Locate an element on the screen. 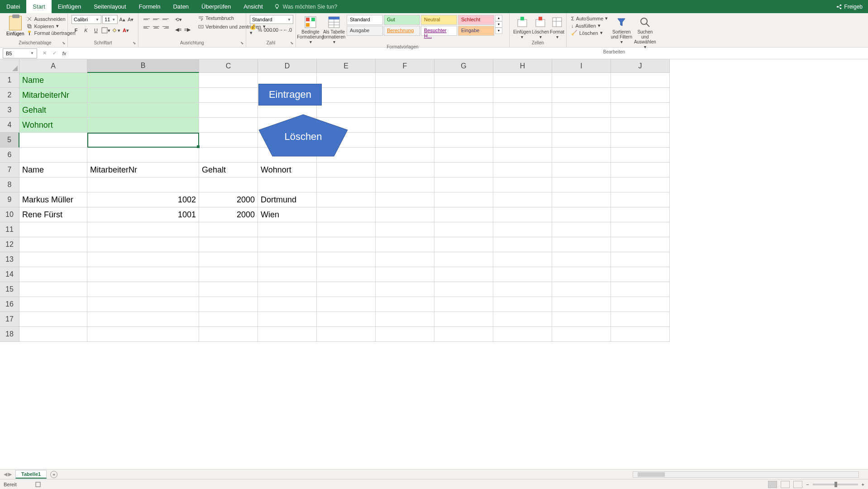 Image resolution: width=868 pixels, height=489 pixels. paste-button: Einfügen is located at coordinates (15, 25).